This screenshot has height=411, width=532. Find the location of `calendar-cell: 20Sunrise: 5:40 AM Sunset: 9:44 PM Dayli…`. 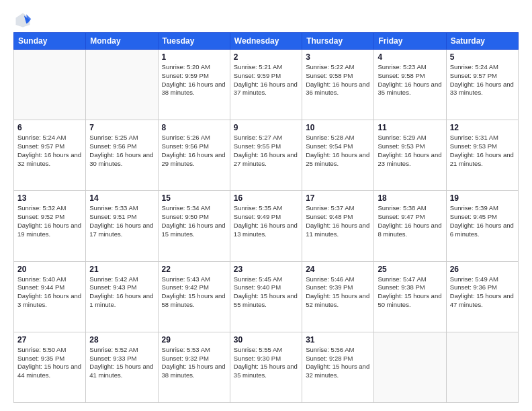

calendar-cell: 20Sunrise: 5:40 AM Sunset: 9:44 PM Dayli… is located at coordinates (50, 297).